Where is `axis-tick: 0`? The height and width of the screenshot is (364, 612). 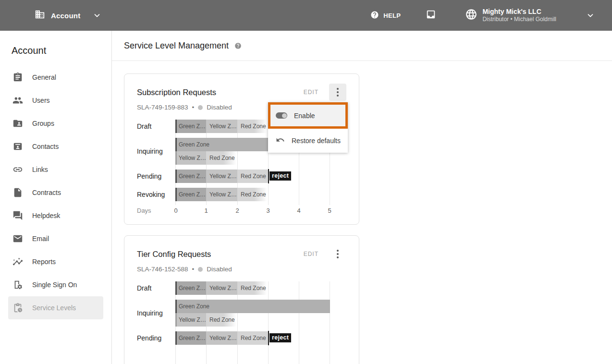
axis-tick: 0 is located at coordinates (176, 210).